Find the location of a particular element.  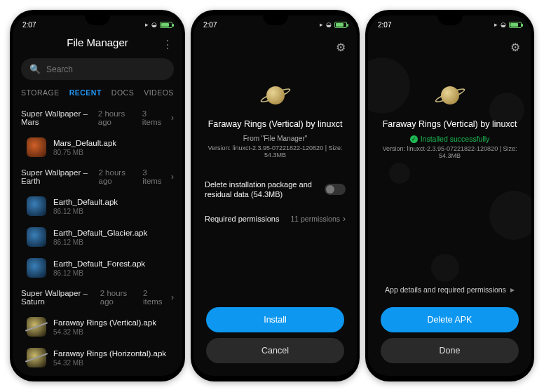

file-size: 80.75 MB is located at coordinates (85, 153).